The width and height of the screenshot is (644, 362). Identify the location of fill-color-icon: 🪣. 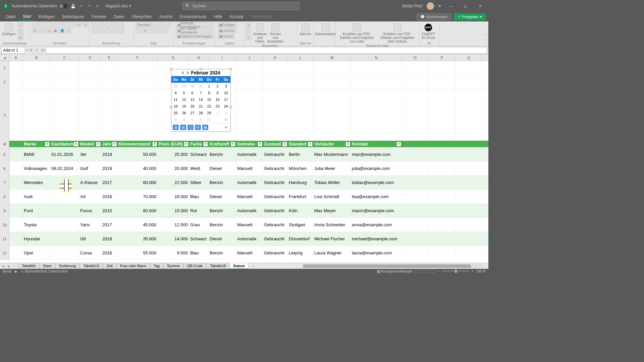
(62, 31).